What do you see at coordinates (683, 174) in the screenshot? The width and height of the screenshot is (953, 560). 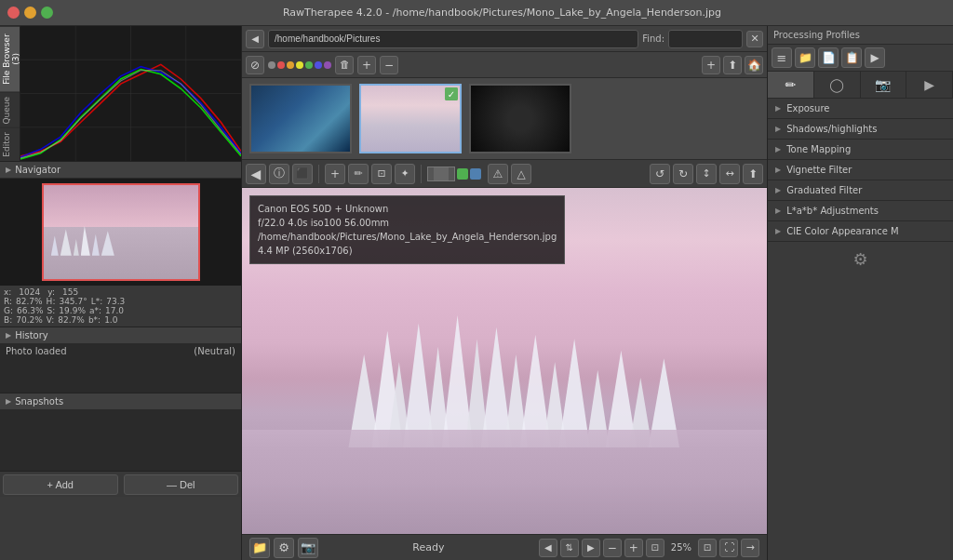 I see `rotate-cw-button: ↻` at bounding box center [683, 174].